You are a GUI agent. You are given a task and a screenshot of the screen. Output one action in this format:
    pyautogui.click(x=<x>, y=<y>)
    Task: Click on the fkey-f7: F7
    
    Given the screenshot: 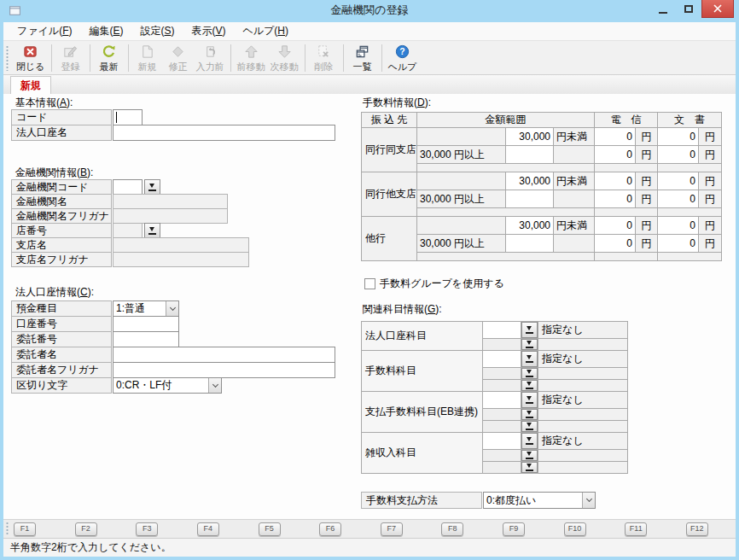 What is the action you would take?
    pyautogui.click(x=392, y=529)
    